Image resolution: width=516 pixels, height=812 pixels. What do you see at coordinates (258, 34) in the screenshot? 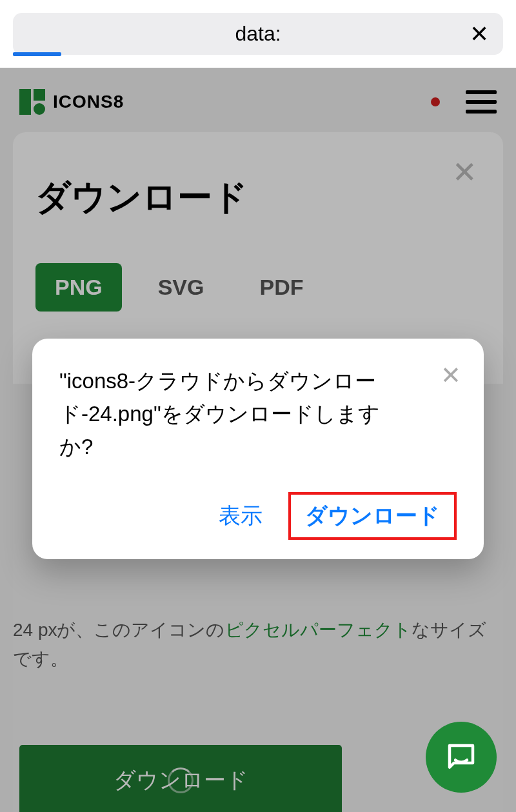
I see `address-field: data: ✕` at bounding box center [258, 34].